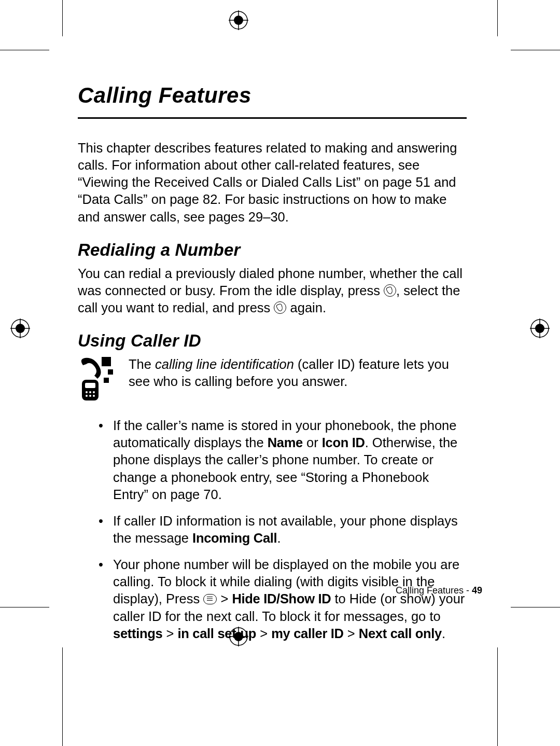  What do you see at coordinates (272, 118) in the screenshot?
I see `title-rule` at bounding box center [272, 118].